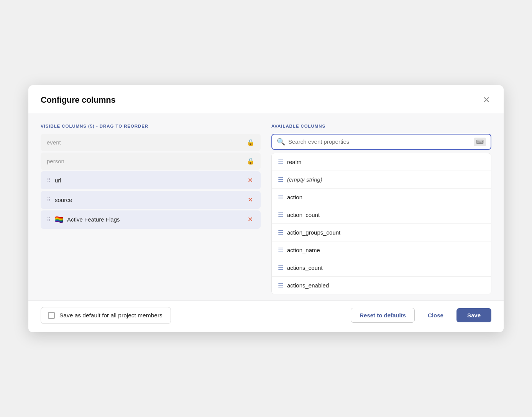 The height and width of the screenshot is (417, 532). I want to click on avail-item-name-action-groups-count: action_groups_count, so click(314, 232).